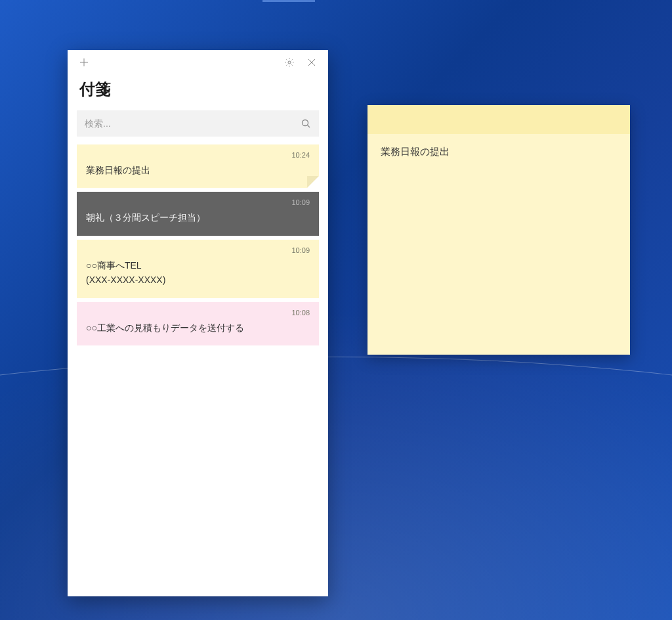  Describe the element at coordinates (313, 182) in the screenshot. I see `folded-corner-icon` at that location.